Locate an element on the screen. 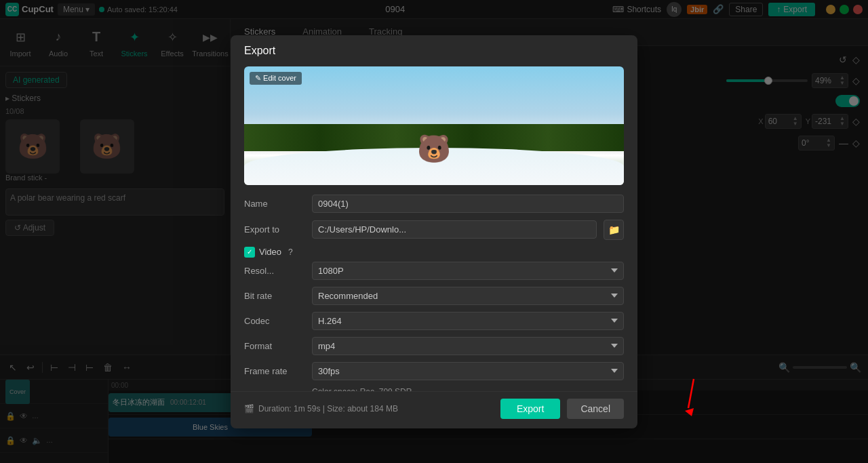 Image resolution: width=868 pixels, height=463 pixels. folder-button: 📁 is located at coordinates (614, 230).